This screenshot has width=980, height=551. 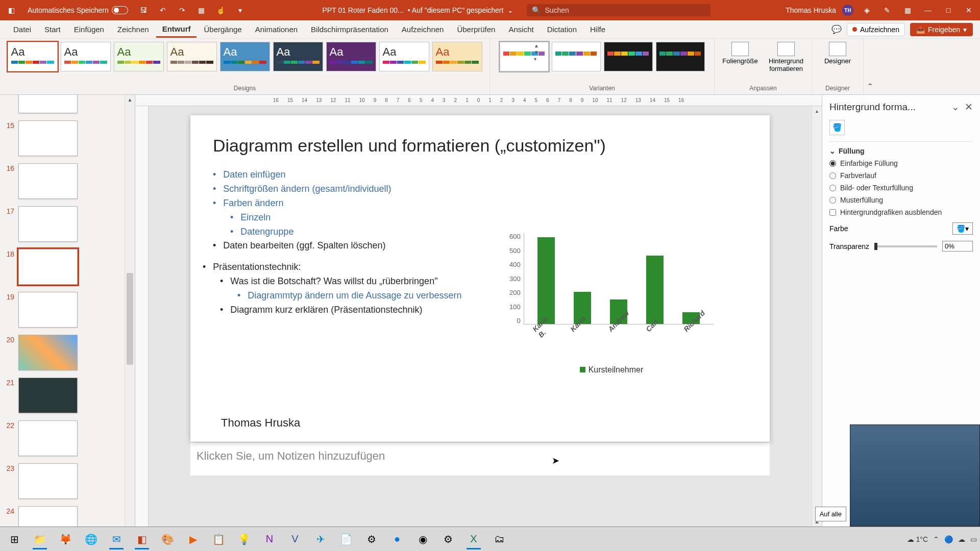 I want to click on thumb-16: 16, so click(x=62, y=181).